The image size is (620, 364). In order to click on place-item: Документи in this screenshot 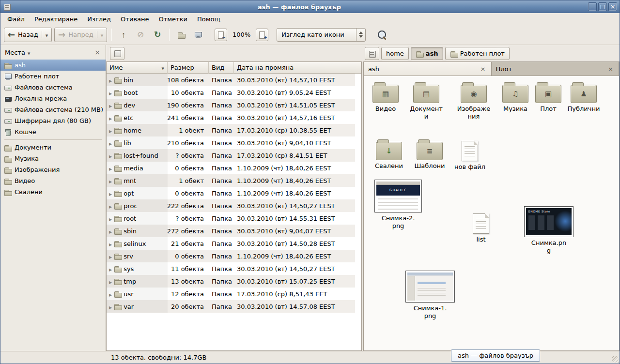, I will do `click(53, 147)`.